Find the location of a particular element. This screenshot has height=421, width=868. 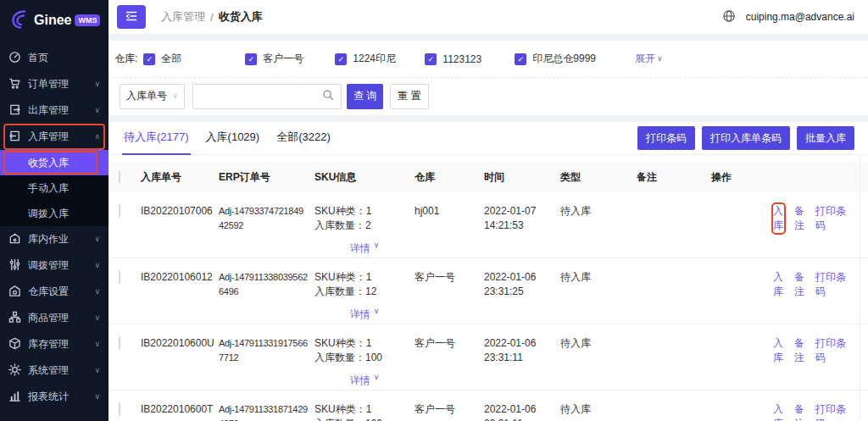

globe-icon is located at coordinates (729, 17).